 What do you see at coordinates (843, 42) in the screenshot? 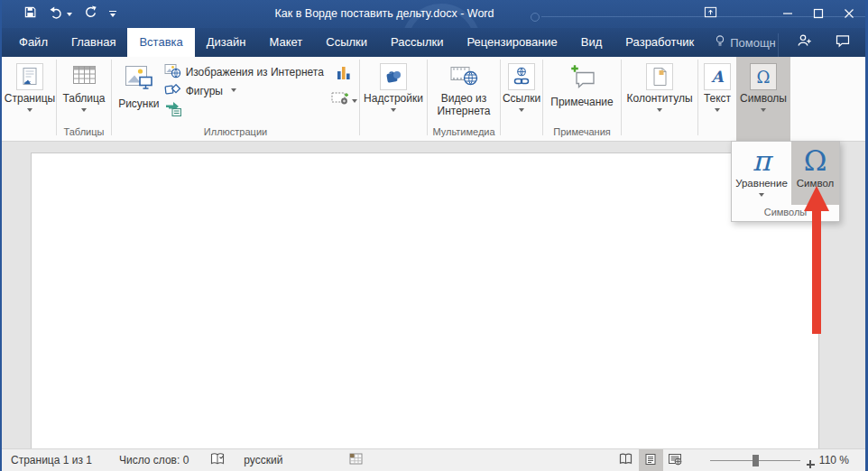
I see `comments-button` at bounding box center [843, 42].